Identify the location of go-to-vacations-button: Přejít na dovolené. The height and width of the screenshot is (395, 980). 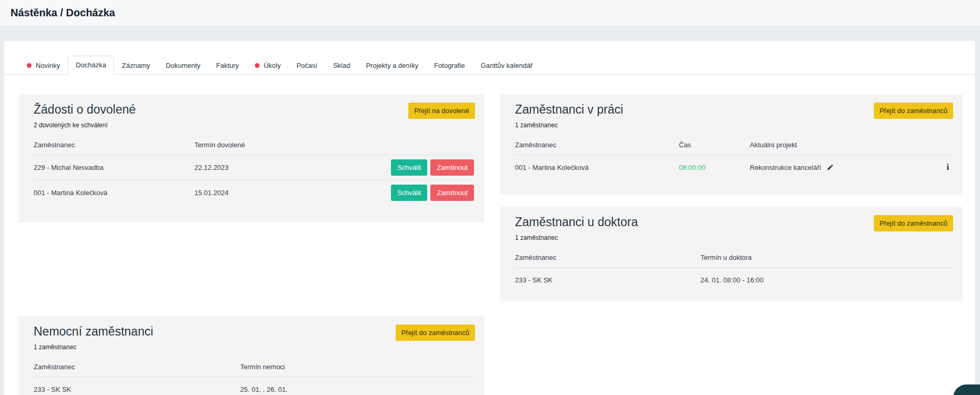
(441, 110).